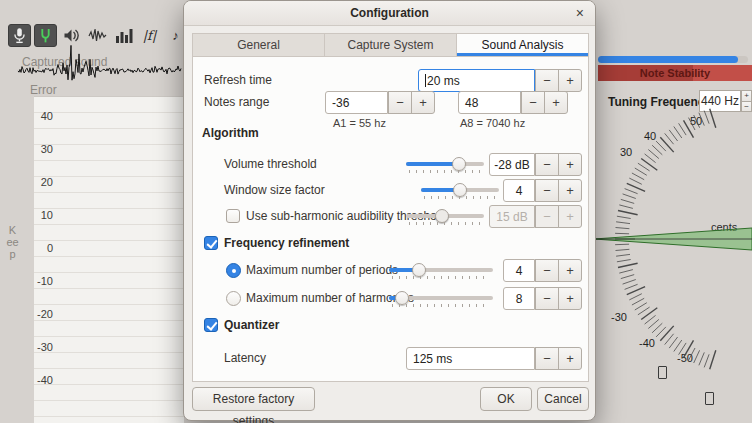 The width and height of the screenshot is (752, 423). What do you see at coordinates (124, 36) in the screenshot?
I see `toolbar-button-statistics` at bounding box center [124, 36].